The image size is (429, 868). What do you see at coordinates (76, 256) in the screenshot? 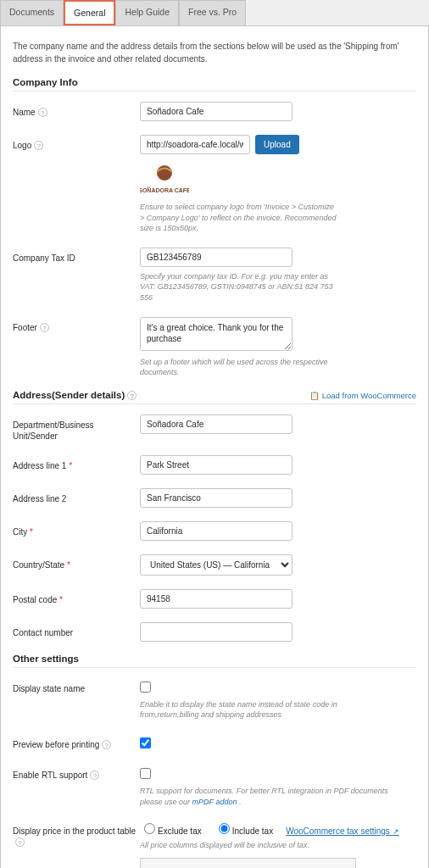
I see `label-tax-id: Company Tax ID` at bounding box center [76, 256].